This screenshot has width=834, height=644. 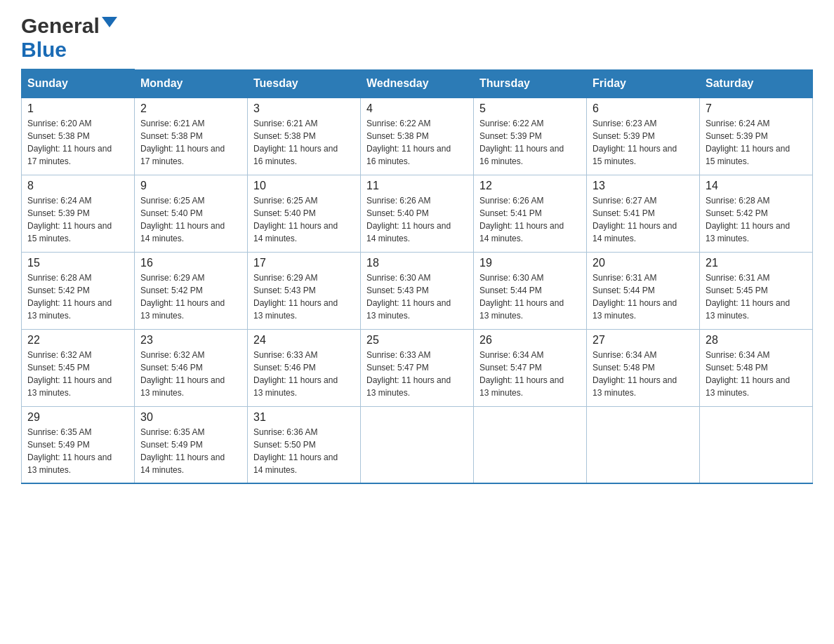 I want to click on calendar-cell: 27 Sunrise: 6:34 AM Sunset: 5:48 PM Dayl…, so click(x=643, y=368).